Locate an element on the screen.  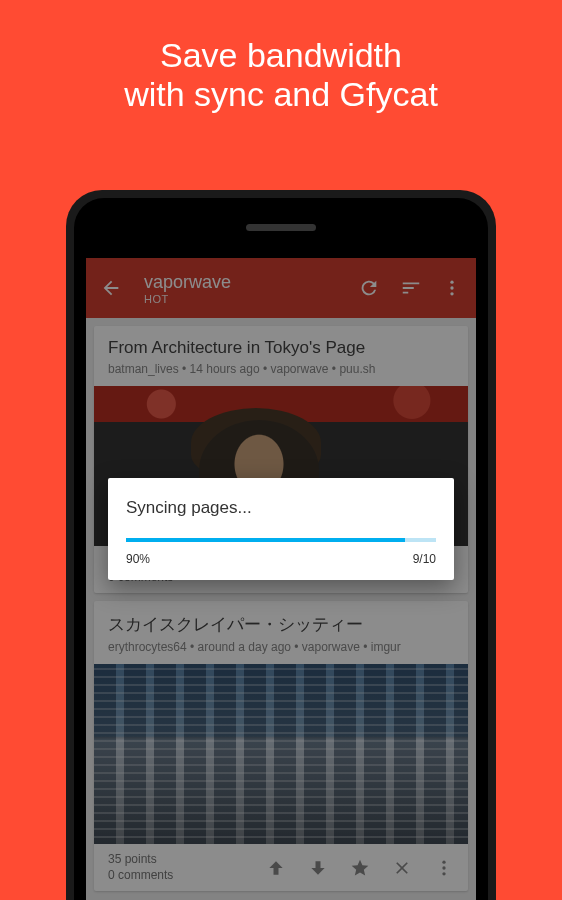
progress-percent: 90% is located at coordinates (138, 559).